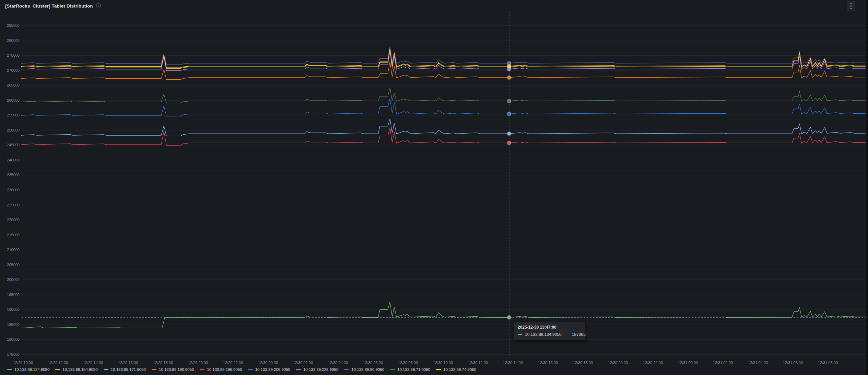  What do you see at coordinates (23, 363) in the screenshot?
I see `x-tick-label: 12/29 10:00` at bounding box center [23, 363].